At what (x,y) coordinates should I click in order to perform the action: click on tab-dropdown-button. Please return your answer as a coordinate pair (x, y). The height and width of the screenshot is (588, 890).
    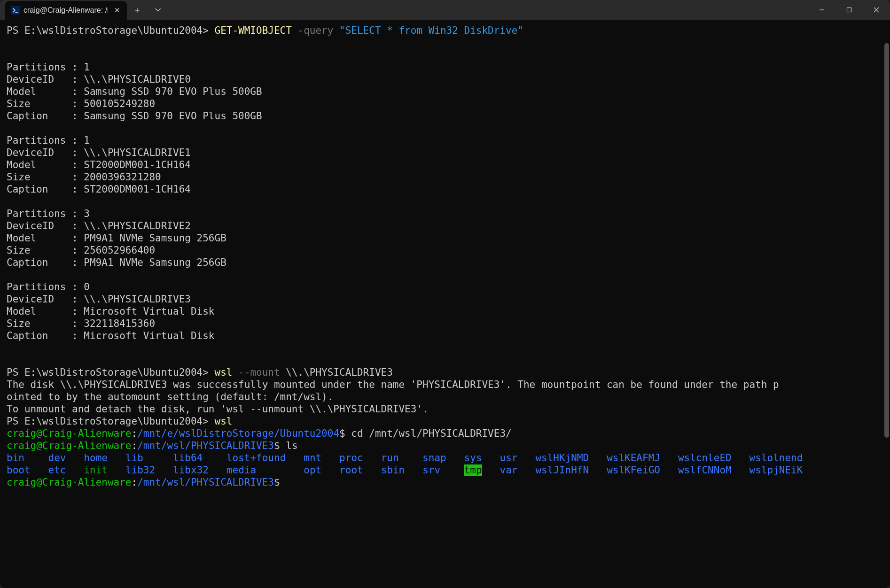
    Looking at the image, I should click on (158, 10).